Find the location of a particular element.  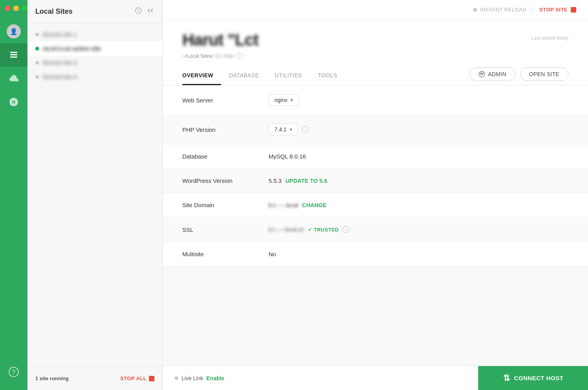

list-item: blurred-site-3 is located at coordinates (95, 63).